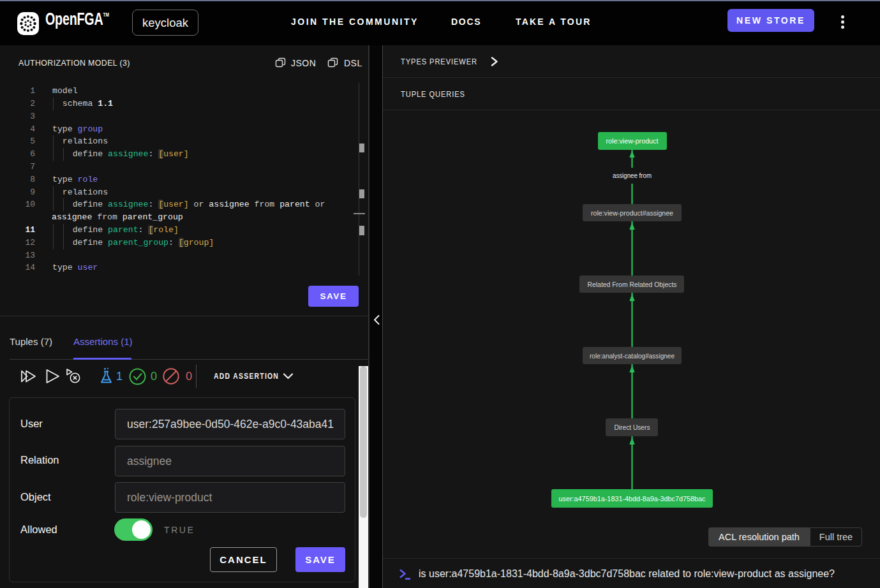 The width and height of the screenshot is (880, 588). Describe the element at coordinates (632, 175) in the screenshot. I see `svg-text: assignee from` at that location.